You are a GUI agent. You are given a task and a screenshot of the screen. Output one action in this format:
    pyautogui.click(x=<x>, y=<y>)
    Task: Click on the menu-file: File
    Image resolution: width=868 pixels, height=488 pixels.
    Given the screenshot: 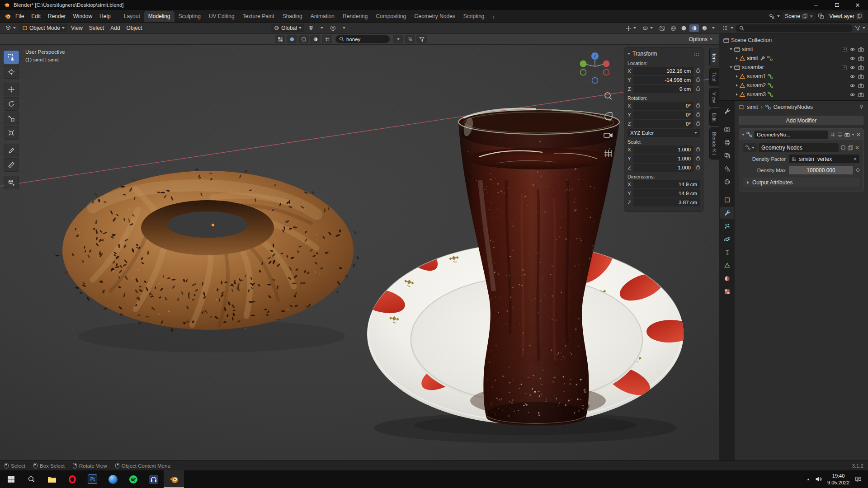 What is the action you would take?
    pyautogui.click(x=20, y=16)
    